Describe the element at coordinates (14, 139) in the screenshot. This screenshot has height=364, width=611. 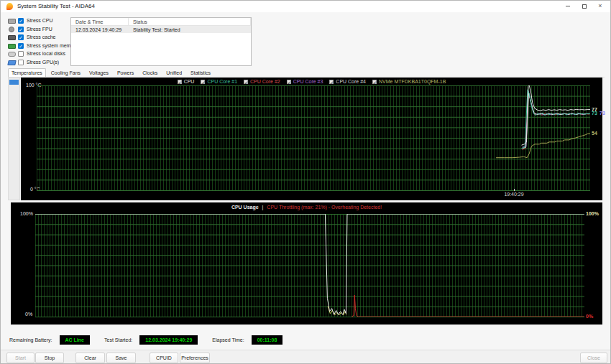
I see `chart-scrollbar` at that location.